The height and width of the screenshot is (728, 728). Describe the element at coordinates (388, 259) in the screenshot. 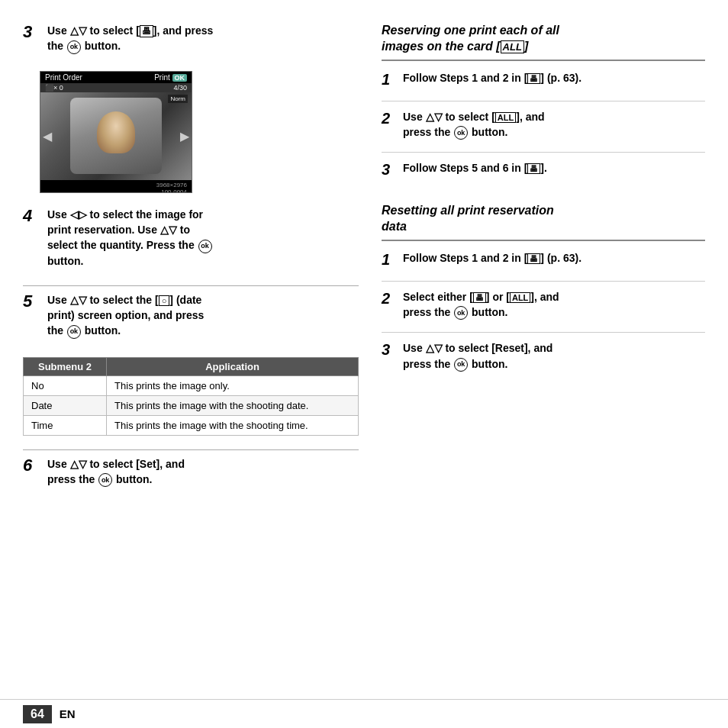

I see `right-s2-step-1-number: 1` at that location.